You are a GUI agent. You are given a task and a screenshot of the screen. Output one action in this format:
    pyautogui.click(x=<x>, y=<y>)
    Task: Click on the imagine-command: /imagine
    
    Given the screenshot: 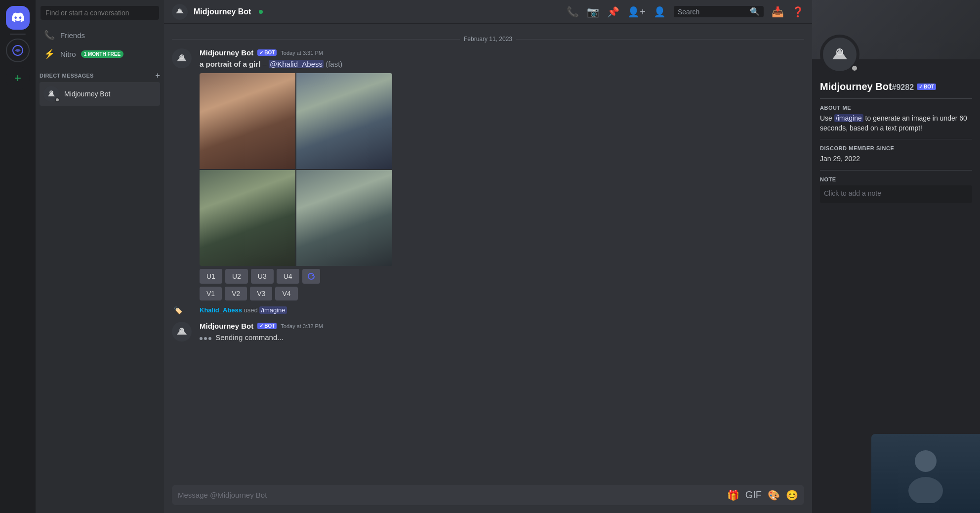 What is the action you would take?
    pyautogui.click(x=849, y=118)
    